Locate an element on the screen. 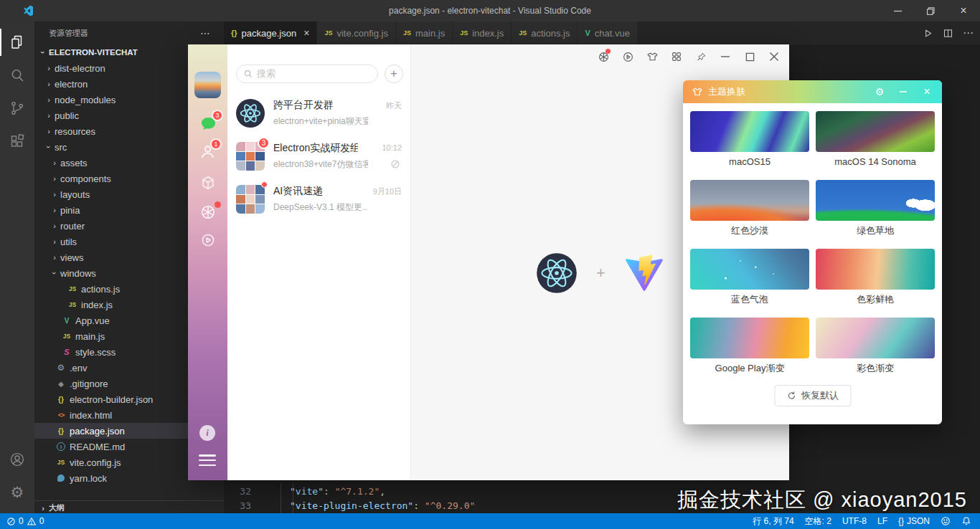  play-circle-icon is located at coordinates (628, 57).